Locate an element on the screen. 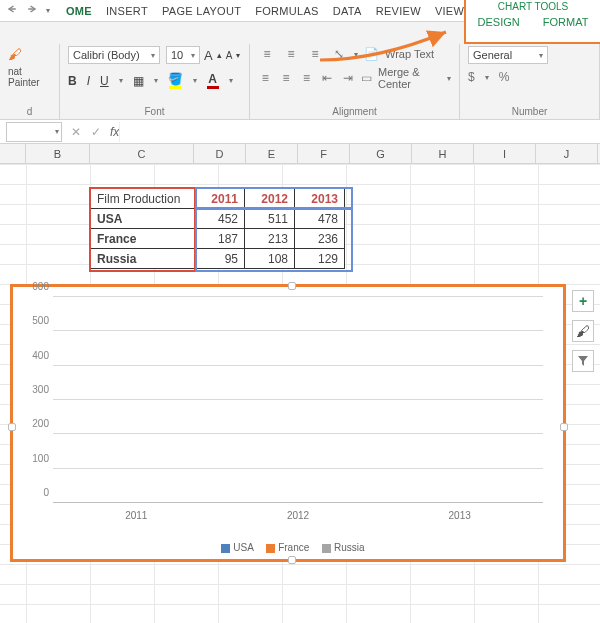 The image size is (600, 623). table-value-cell: 511 is located at coordinates (270, 219).